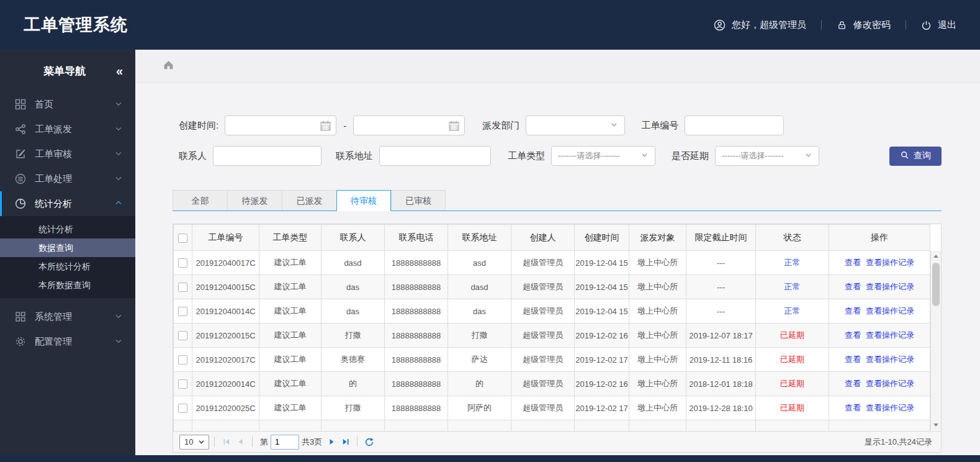 The width and height of the screenshot is (980, 462). I want to click on chevron-up-icon, so click(119, 204).